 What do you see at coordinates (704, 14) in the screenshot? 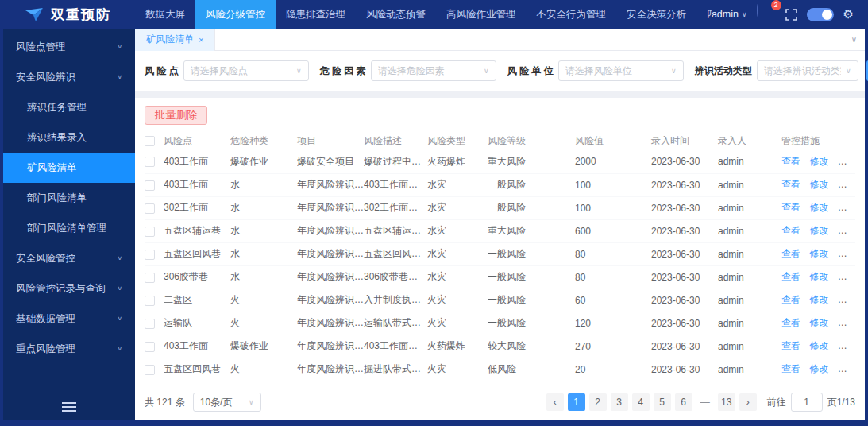
I see `top-nav-item: 四员两长考核` at bounding box center [704, 14].